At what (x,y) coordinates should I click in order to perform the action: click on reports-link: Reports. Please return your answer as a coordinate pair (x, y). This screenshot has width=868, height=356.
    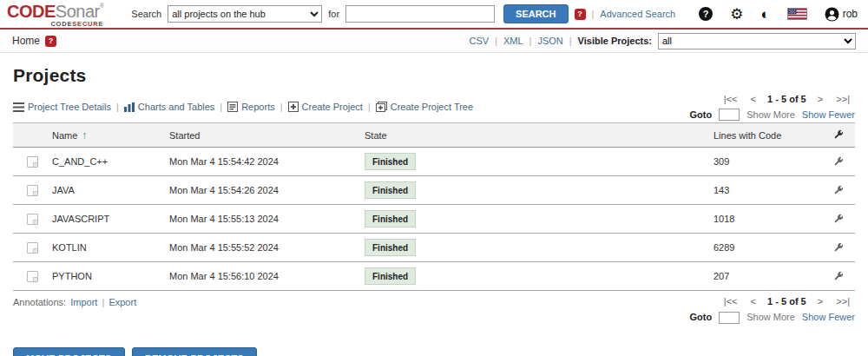
    Looking at the image, I should click on (252, 107).